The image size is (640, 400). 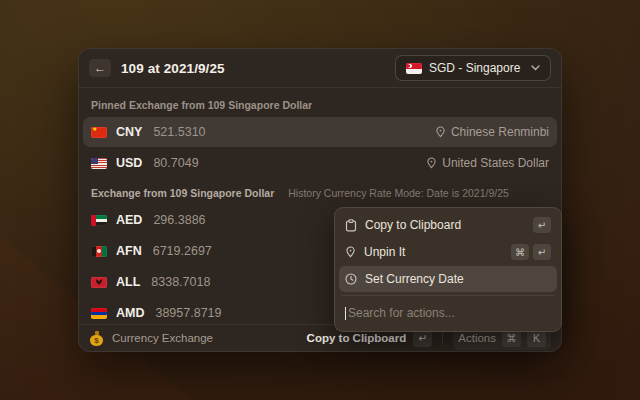 I want to click on currency-value: 296.3886, so click(x=179, y=220).